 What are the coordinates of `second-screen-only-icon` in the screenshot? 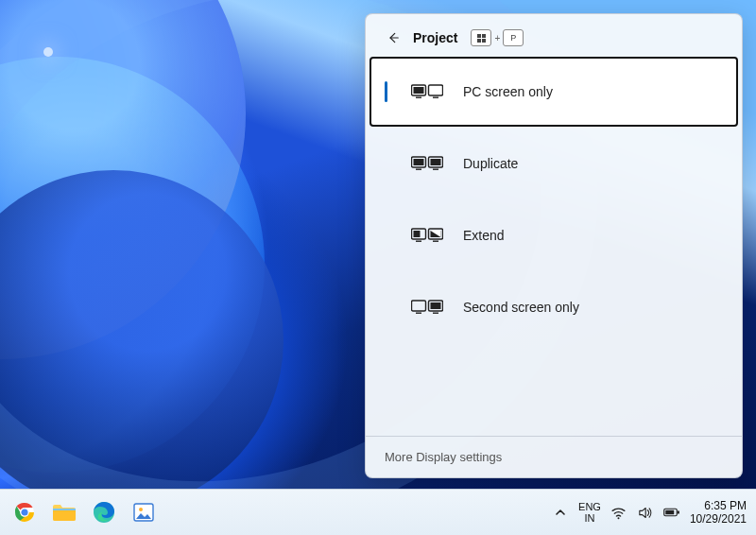 It's located at (427, 307).